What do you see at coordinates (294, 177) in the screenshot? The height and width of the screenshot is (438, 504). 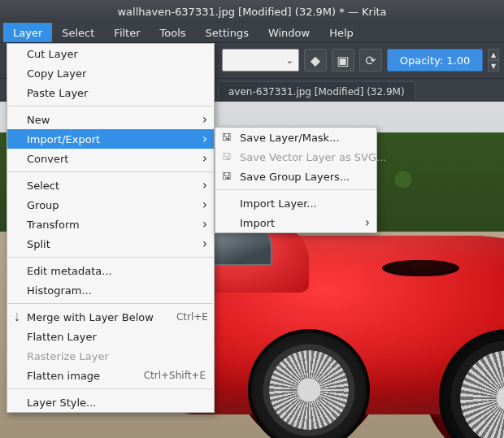 I see `menu-save-group-layers-label: Save Group Layers...` at bounding box center [294, 177].